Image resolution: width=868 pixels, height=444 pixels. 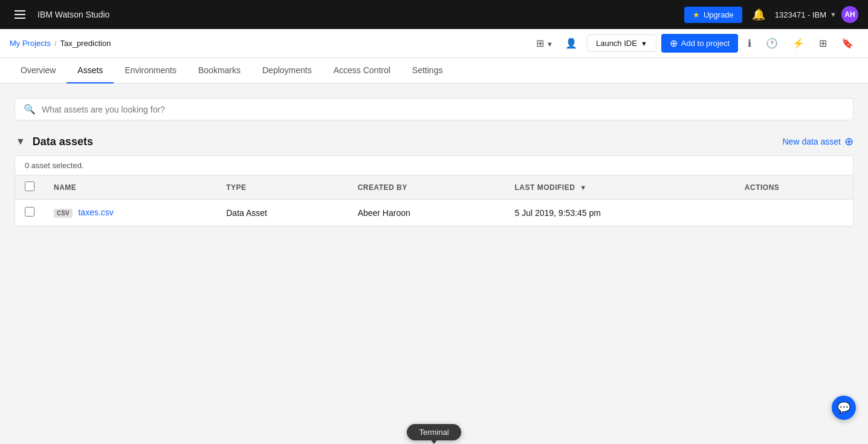 What do you see at coordinates (30, 109) in the screenshot?
I see `search-icon: 🔍` at bounding box center [30, 109].